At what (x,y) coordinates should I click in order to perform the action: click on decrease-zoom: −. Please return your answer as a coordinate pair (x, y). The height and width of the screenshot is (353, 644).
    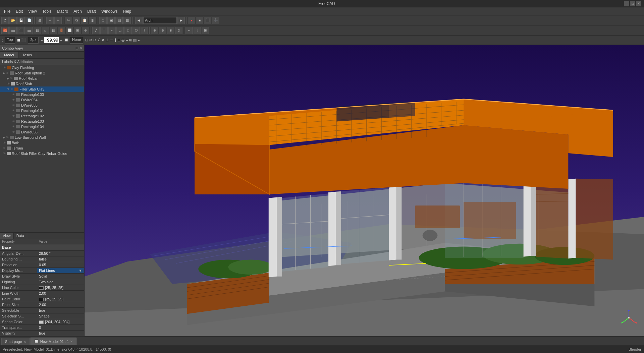
    Looking at the image, I should click on (42, 40).